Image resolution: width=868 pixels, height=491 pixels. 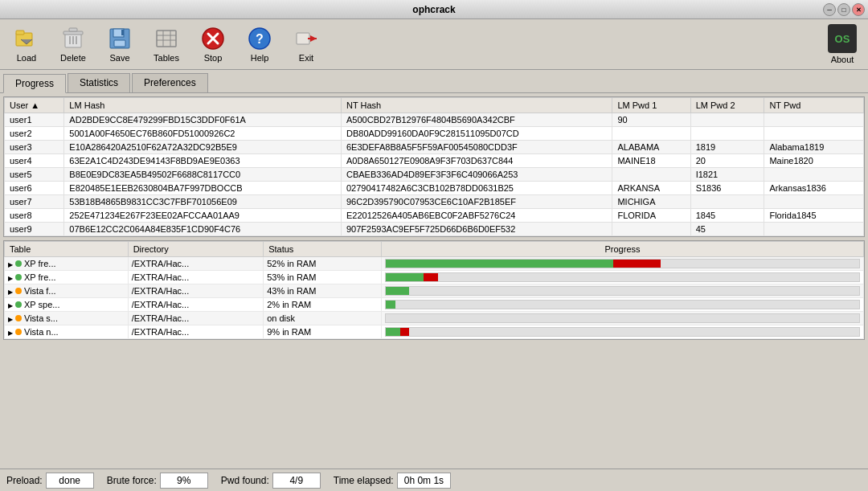 What do you see at coordinates (434, 148) in the screenshot?
I see `user-table-row: user3E10A286420A2510F62A72A32DC92B5E96E3…` at bounding box center [434, 148].